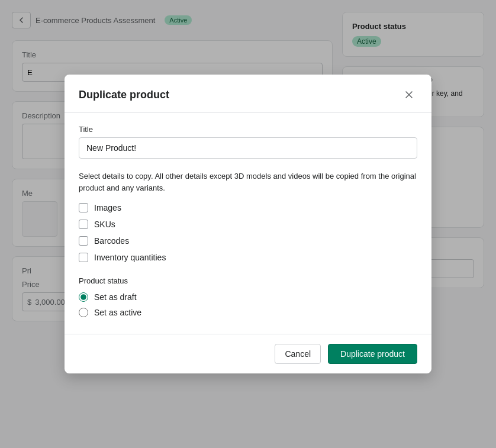  I want to click on copy-details-text: Select details to copy. All other detail…, so click(248, 182).